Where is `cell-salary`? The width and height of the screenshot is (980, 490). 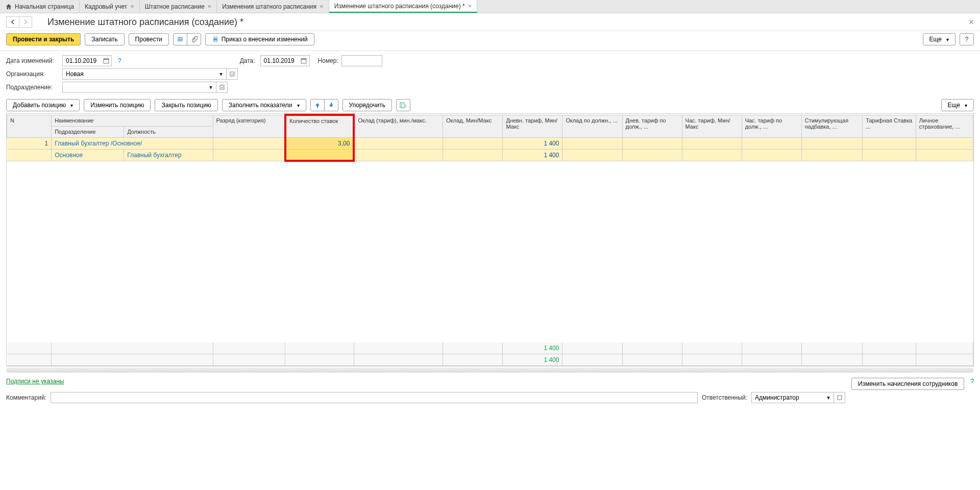
cell-salary is located at coordinates (398, 143).